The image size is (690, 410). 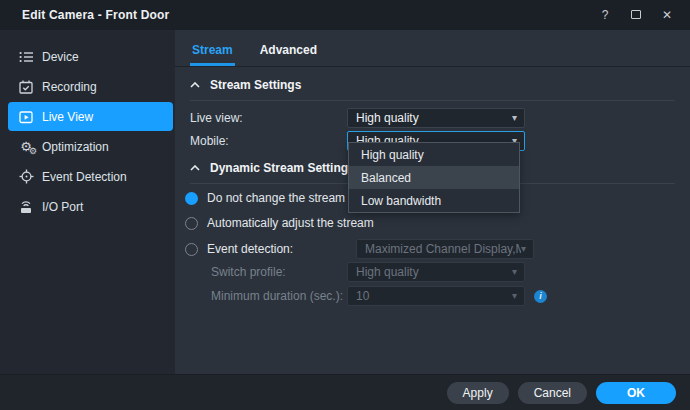 What do you see at coordinates (432, 118) in the screenshot?
I see `live-view-row: Live view: High quality ▾` at bounding box center [432, 118].